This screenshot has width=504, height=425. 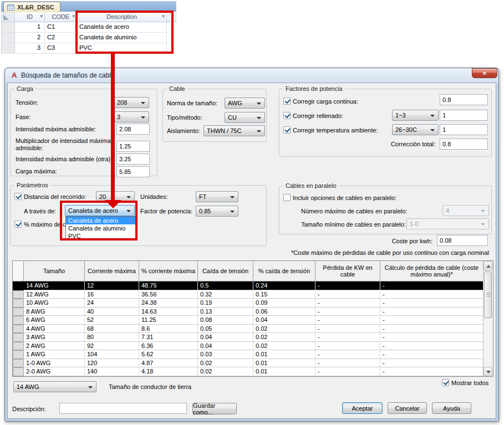 I want to click on column-header-code: CODE ▾, so click(x=61, y=17).